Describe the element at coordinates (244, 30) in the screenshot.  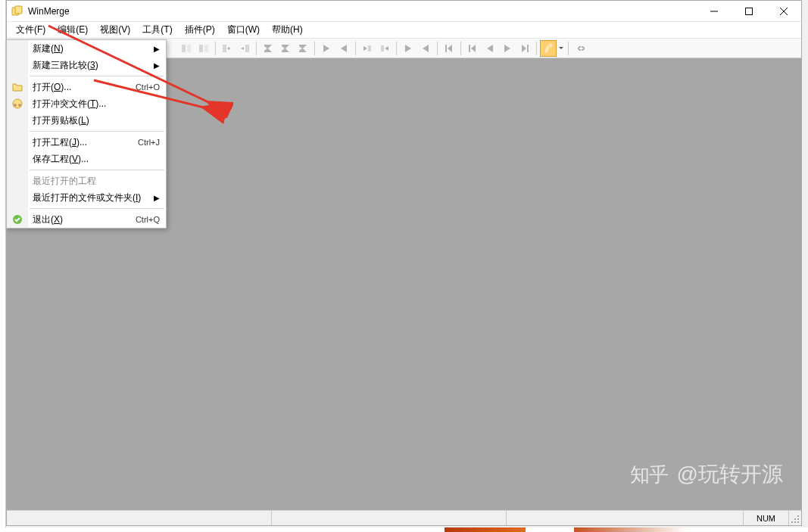
I see `menu-window: 窗口(W)` at that location.